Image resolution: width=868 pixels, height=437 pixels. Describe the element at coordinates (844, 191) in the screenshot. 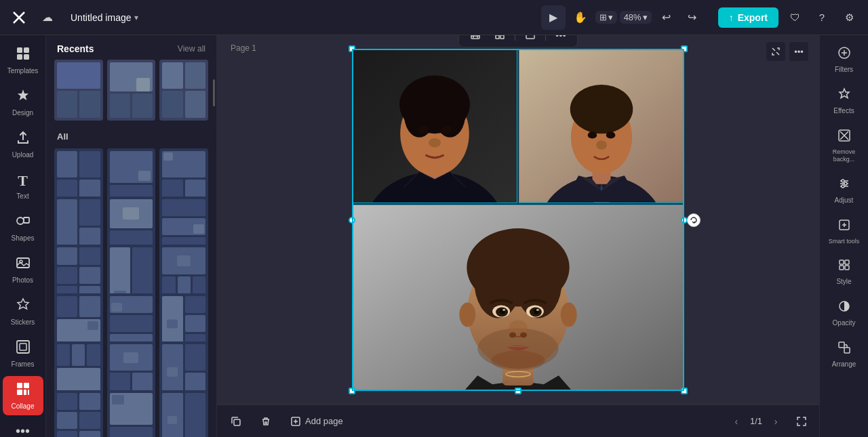

I see `adjust-tool: Adjust` at that location.